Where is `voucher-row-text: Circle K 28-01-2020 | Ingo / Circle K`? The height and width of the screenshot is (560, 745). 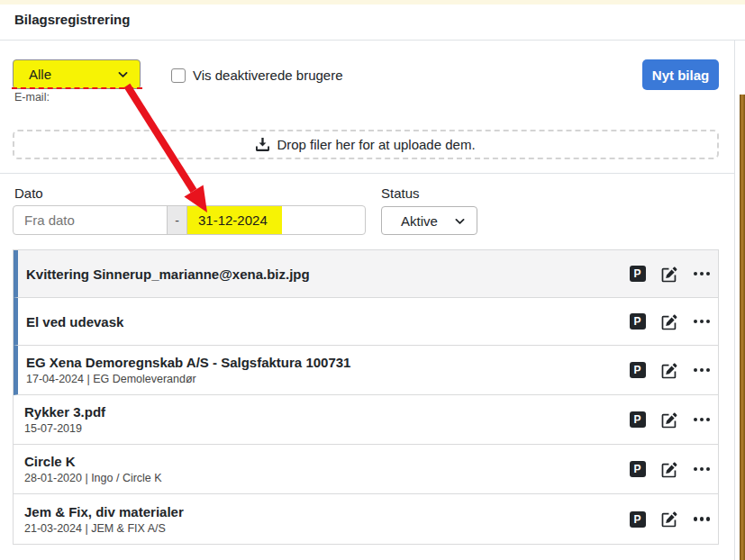
voucher-row-text: Circle K 28-01-2020 | Ingo / Circle K is located at coordinates (322, 469).